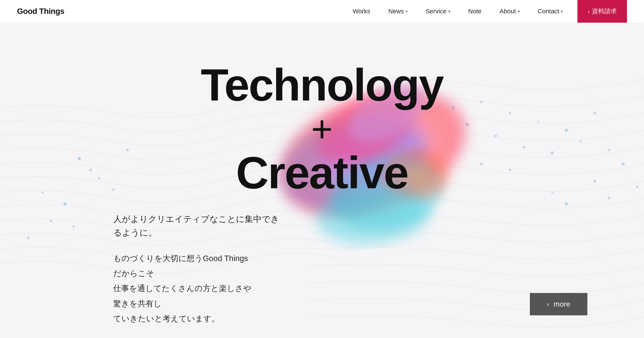  Describe the element at coordinates (398, 11) in the screenshot. I see `nav-news: News ▾` at that location.